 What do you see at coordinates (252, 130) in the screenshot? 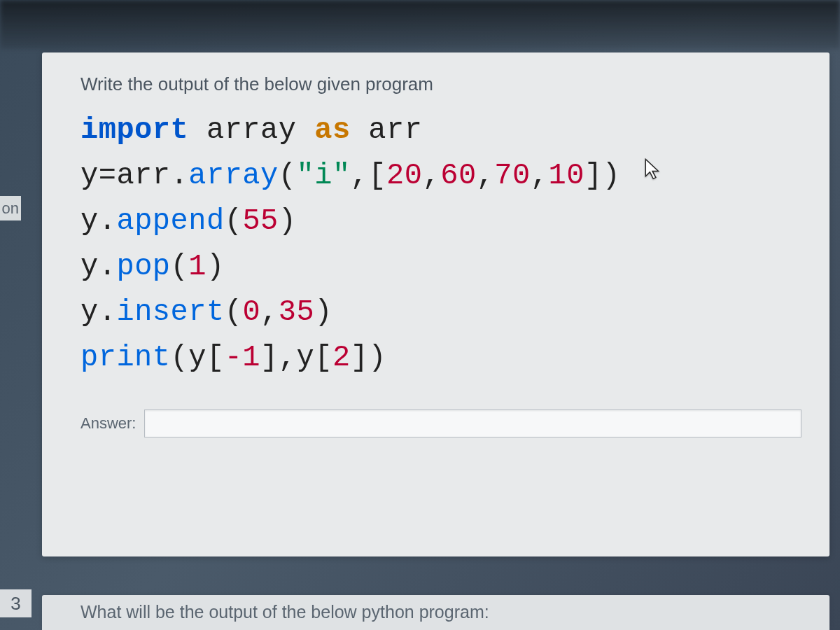
I see `module-array: array` at bounding box center [252, 130].